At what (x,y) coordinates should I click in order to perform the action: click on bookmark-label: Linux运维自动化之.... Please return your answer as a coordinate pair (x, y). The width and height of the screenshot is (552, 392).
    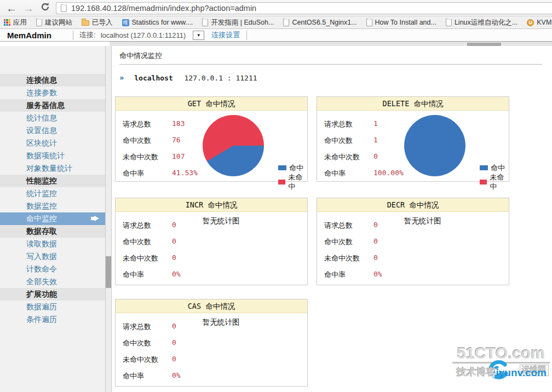
    Looking at the image, I should click on (486, 23).